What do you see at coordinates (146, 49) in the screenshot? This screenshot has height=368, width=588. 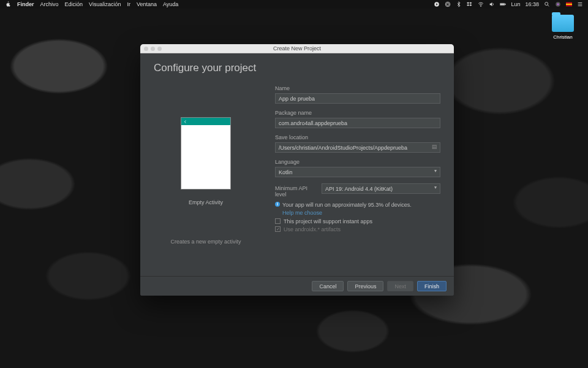 I see `close-traffic-icon` at bounding box center [146, 49].